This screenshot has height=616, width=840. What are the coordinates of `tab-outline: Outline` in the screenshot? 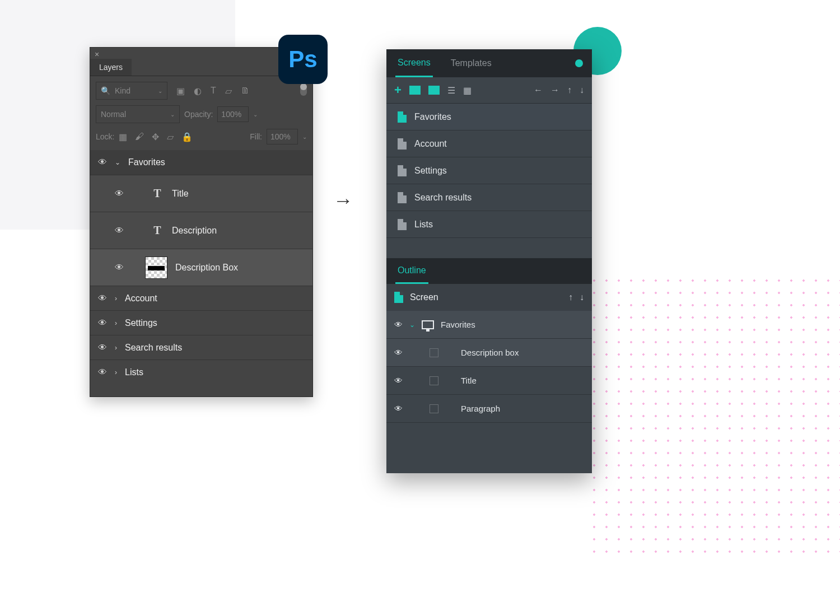 It's located at (489, 271).